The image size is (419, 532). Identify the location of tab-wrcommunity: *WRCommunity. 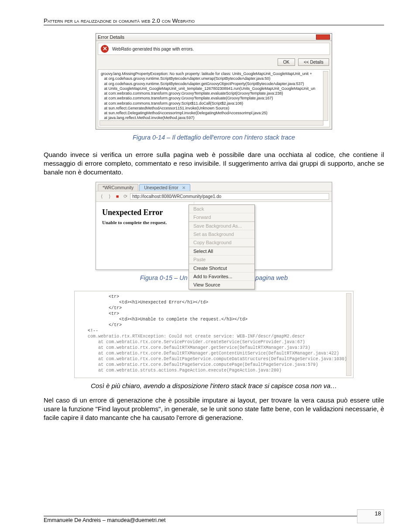
(118, 188).